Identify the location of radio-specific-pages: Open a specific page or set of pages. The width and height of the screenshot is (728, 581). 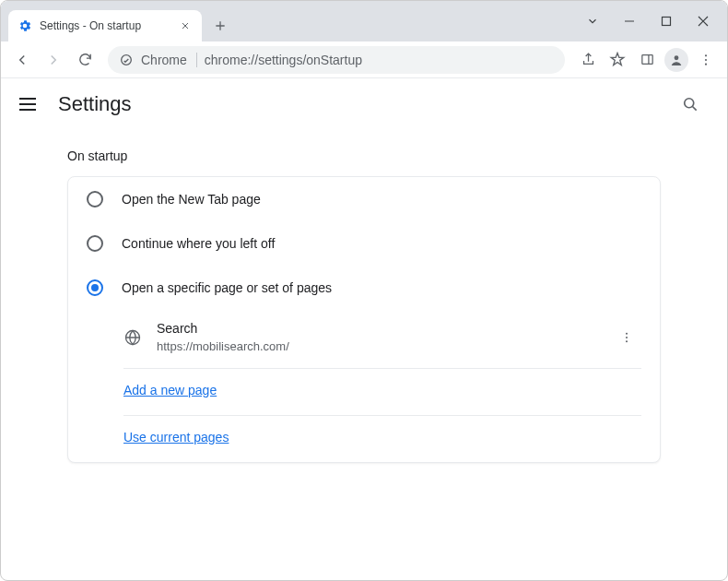
(364, 288).